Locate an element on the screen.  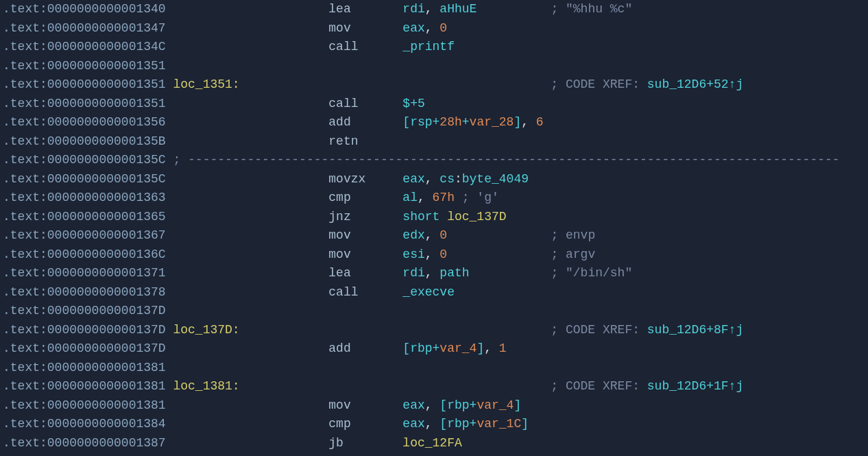
operand-token: var_1C is located at coordinates (499, 424).